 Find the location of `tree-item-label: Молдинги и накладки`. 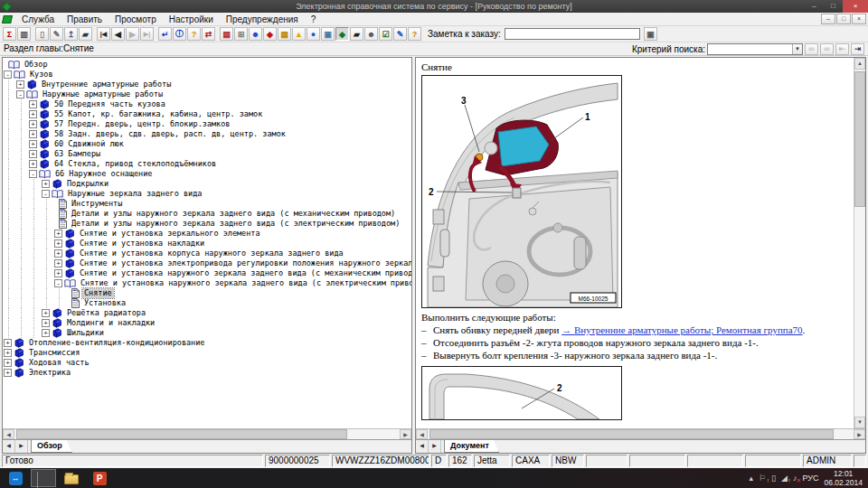

tree-item-label: Молдинги и накладки is located at coordinates (110, 324).